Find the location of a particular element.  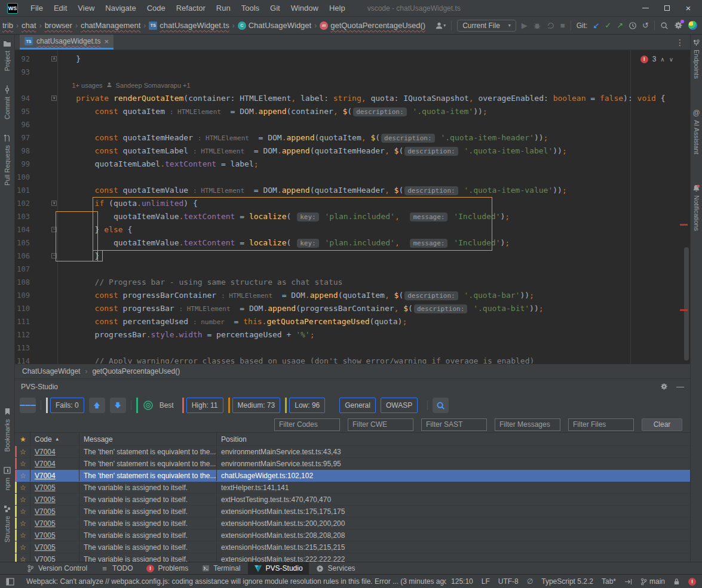

code-line: 99quotaItemLabel.textContent = label; is located at coordinates (352, 164).